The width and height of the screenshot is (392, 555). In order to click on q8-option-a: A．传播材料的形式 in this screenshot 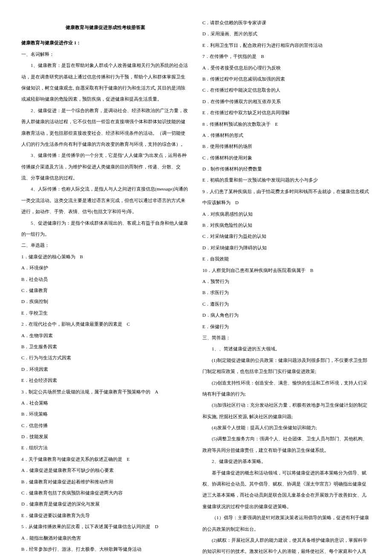, I will do `click(286, 135)`.